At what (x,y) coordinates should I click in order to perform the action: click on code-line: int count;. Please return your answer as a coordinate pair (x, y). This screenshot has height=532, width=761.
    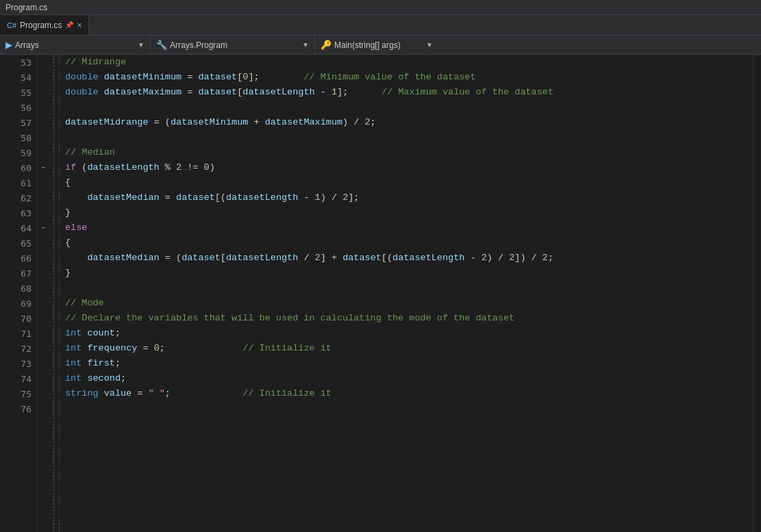
    Looking at the image, I should click on (406, 333).